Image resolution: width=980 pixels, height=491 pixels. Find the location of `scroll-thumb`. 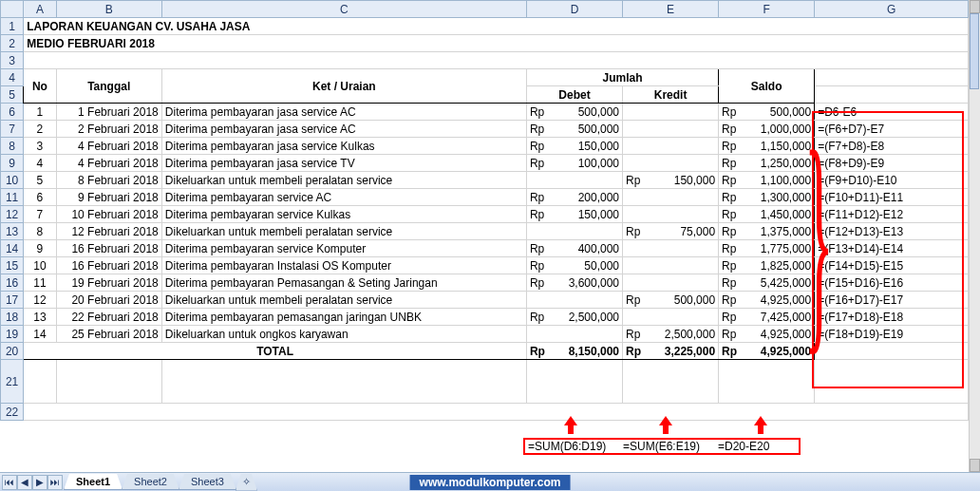

scroll-thumb is located at coordinates (974, 51).